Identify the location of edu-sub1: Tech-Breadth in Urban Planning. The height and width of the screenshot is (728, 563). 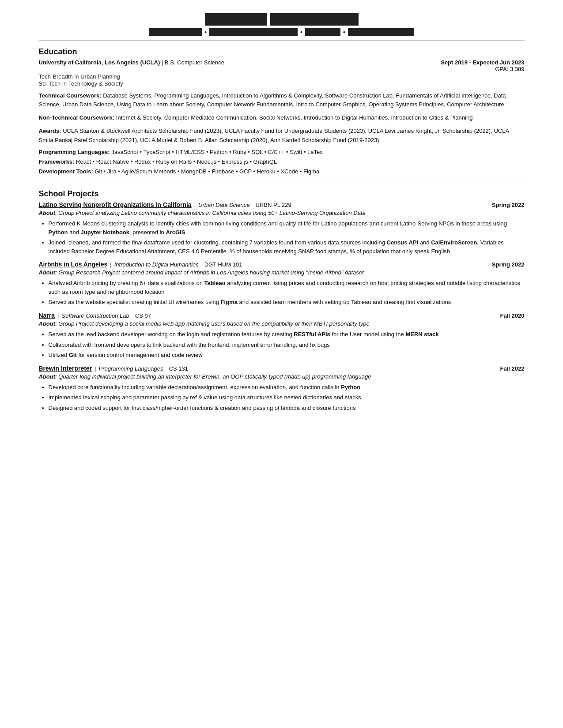
(282, 77).